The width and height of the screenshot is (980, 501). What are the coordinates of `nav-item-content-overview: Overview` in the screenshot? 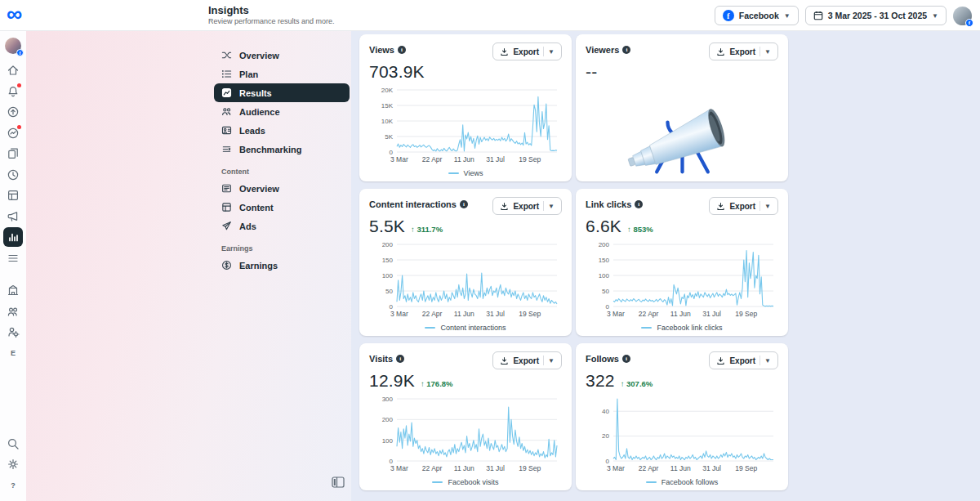 It's located at (282, 188).